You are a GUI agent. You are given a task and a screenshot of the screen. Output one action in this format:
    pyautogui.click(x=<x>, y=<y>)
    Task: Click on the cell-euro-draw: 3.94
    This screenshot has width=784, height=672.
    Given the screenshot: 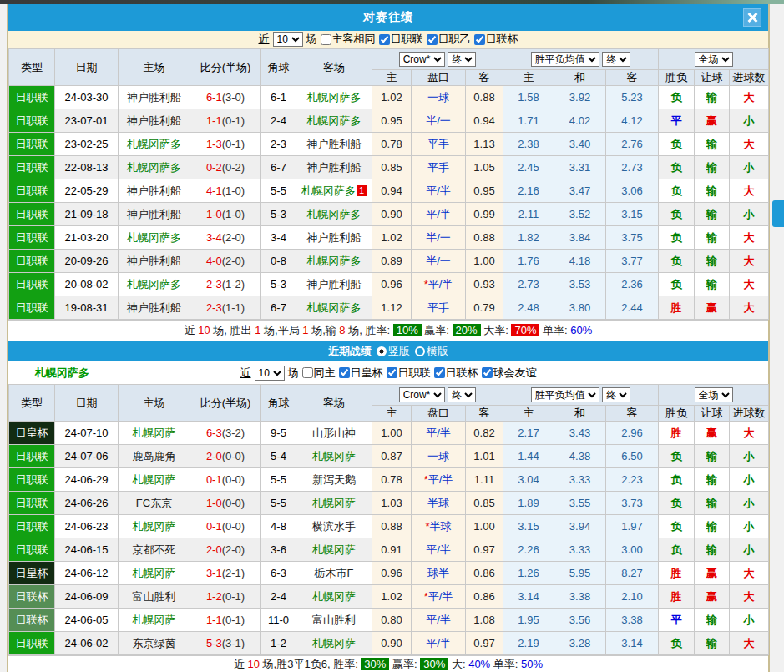 What is the action you would take?
    pyautogui.click(x=580, y=527)
    